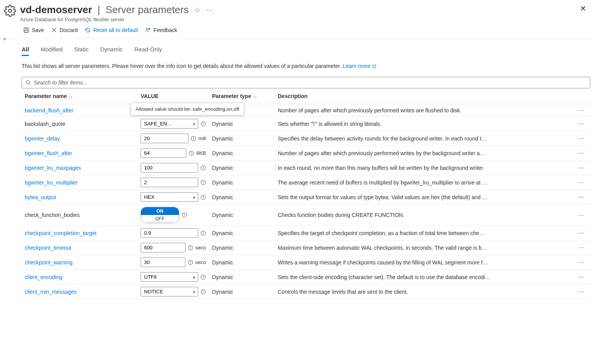 The height and width of the screenshot is (364, 598). I want to click on col-header-ptype: Parameter type↑↓, so click(242, 97).